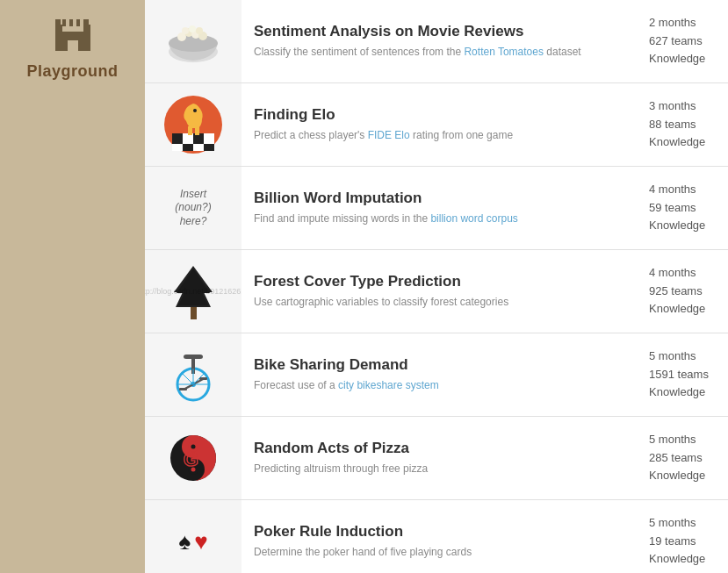 Image resolution: width=728 pixels, height=573 pixels. I want to click on competition-row: http://blog.csdn.net/b012162613 Forest C…, so click(436, 291).